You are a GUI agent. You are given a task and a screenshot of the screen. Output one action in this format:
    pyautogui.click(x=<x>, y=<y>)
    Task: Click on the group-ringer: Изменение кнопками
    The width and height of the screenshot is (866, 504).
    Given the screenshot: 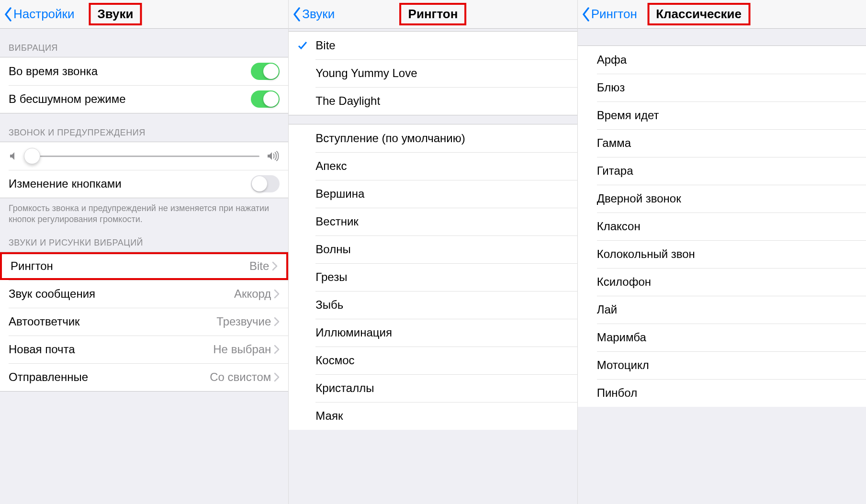 What is the action you would take?
    pyautogui.click(x=144, y=170)
    